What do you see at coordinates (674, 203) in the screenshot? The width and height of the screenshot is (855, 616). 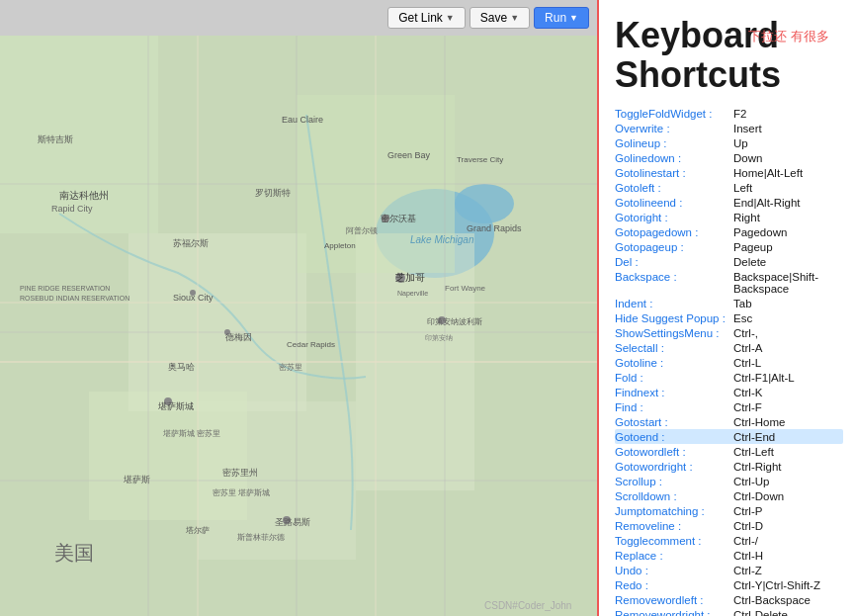 I see `shortcut-name: Gotolineend :` at bounding box center [674, 203].